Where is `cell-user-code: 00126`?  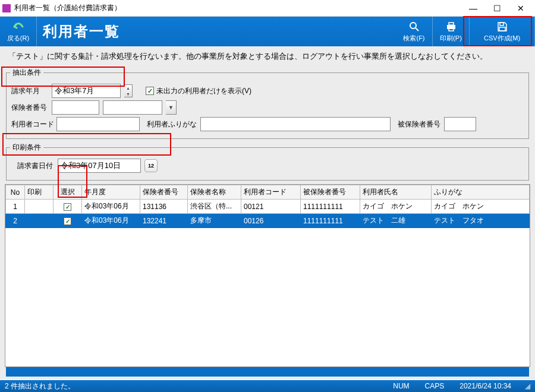 cell-user-code: 00126 is located at coordinates (271, 221).